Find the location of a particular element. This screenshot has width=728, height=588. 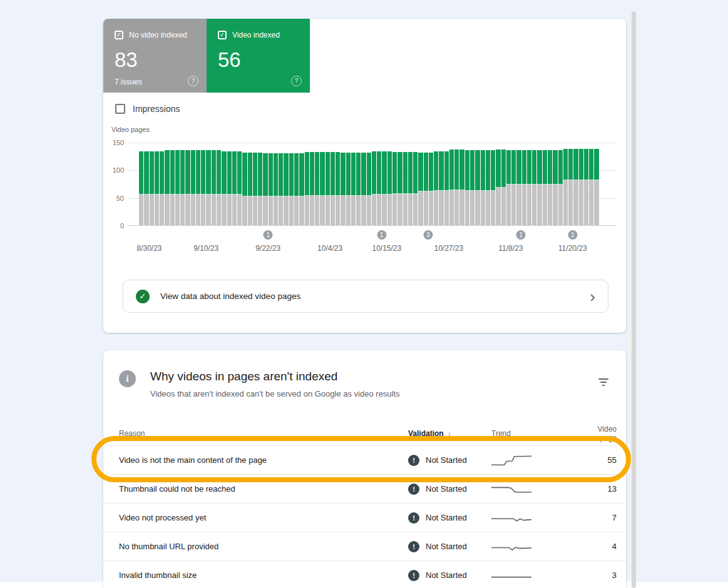

checkbox-unchecked-icon is located at coordinates (120, 109).